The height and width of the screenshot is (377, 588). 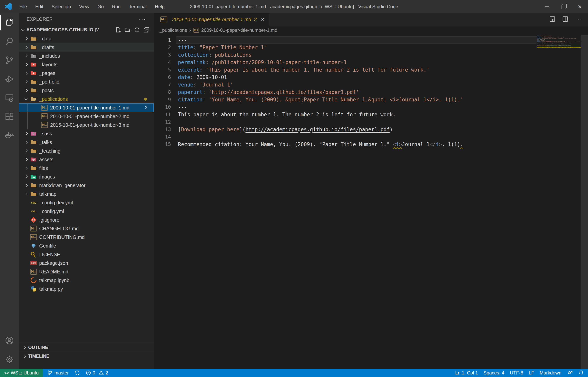 I want to click on folder-icon, so click(x=34, y=47).